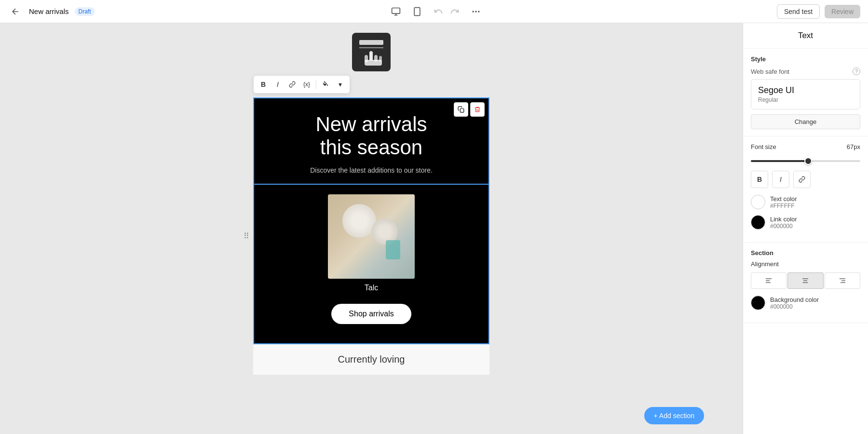 This screenshot has width=868, height=434. Describe the element at coordinates (455, 12) in the screenshot. I see `redo-button` at that location.